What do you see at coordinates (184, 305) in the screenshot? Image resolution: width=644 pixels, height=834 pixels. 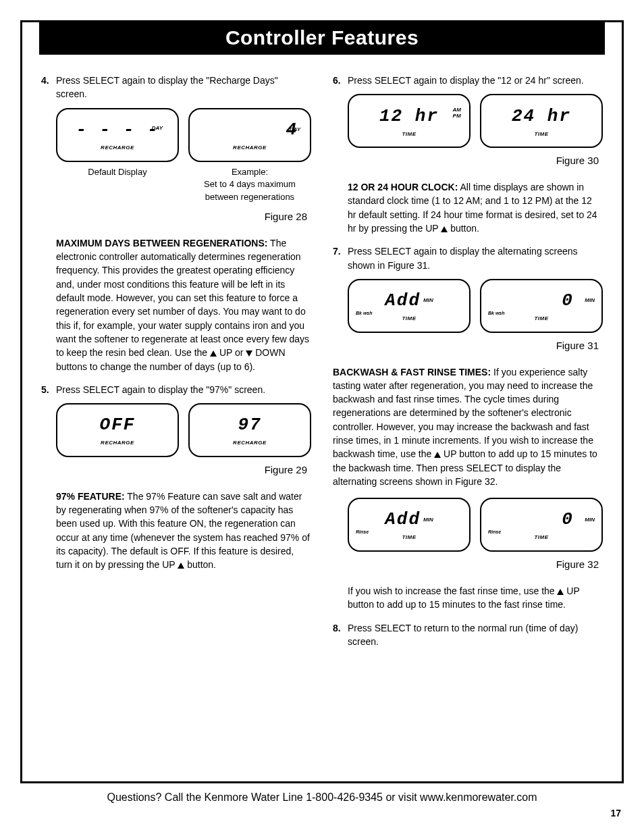 I see `paragraph: MAXIMUM DAYS BETWEEN REGENERATIONS: The …` at bounding box center [184, 305].